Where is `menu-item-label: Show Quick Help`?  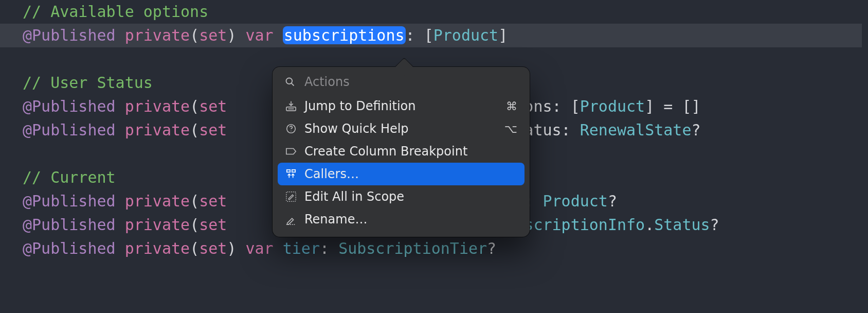
menu-item-label: Show Quick Help is located at coordinates (401, 129).